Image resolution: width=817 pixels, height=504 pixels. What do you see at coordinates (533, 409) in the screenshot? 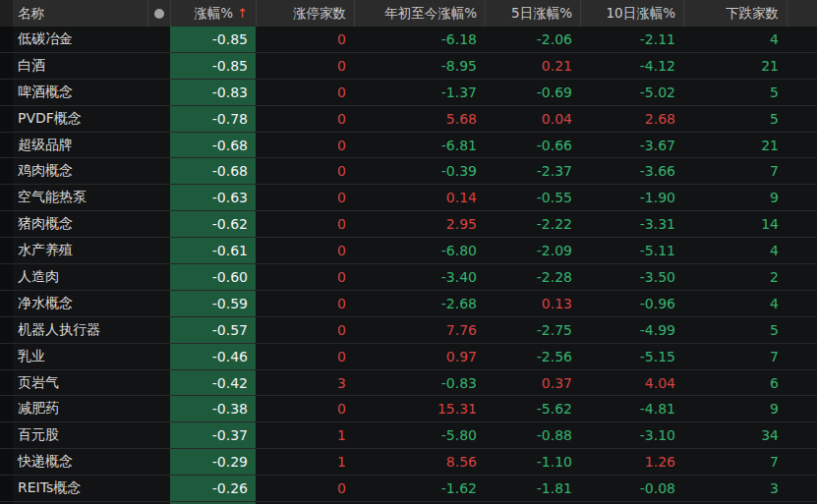
I see `d5-cell: -5.62` at bounding box center [533, 409].